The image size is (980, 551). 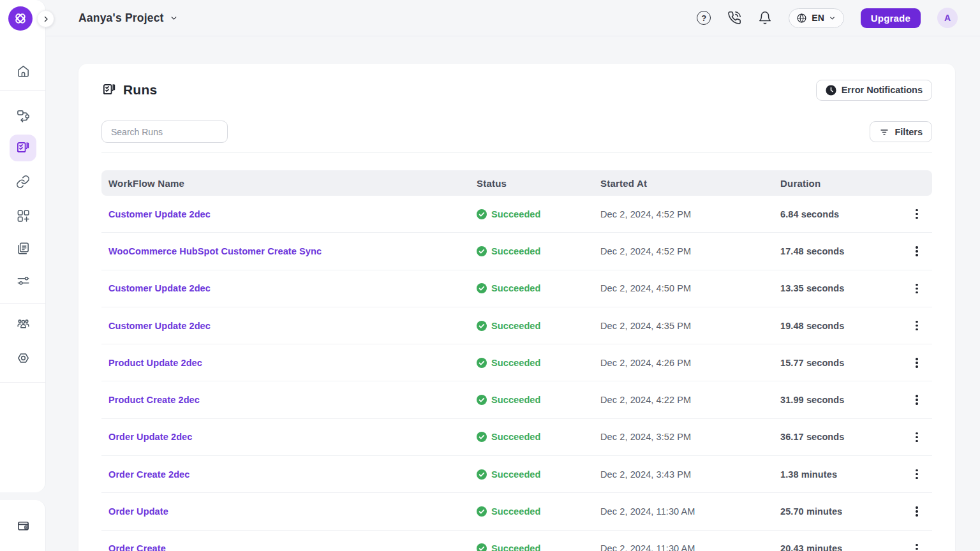 What do you see at coordinates (23, 246) in the screenshot?
I see `sidebar` at bounding box center [23, 246].